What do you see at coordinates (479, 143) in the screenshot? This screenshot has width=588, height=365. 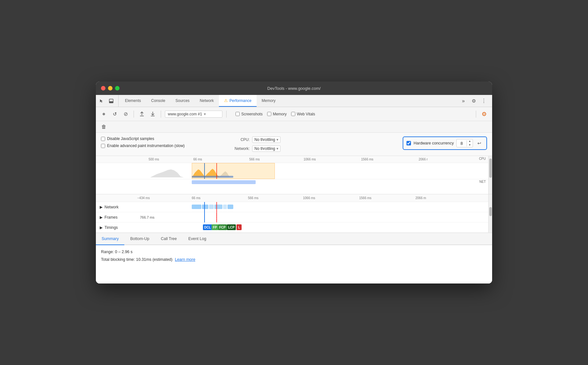 I see `hardware-concurrency-reset: ↩` at bounding box center [479, 143].